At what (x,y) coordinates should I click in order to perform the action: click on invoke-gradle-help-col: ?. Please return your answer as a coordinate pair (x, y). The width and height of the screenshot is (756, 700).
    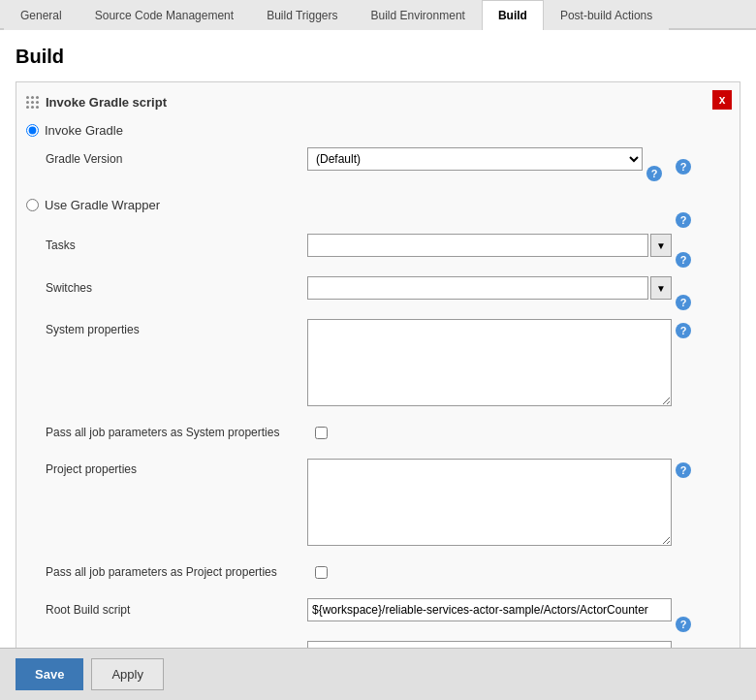
    Looking at the image, I should click on (686, 157).